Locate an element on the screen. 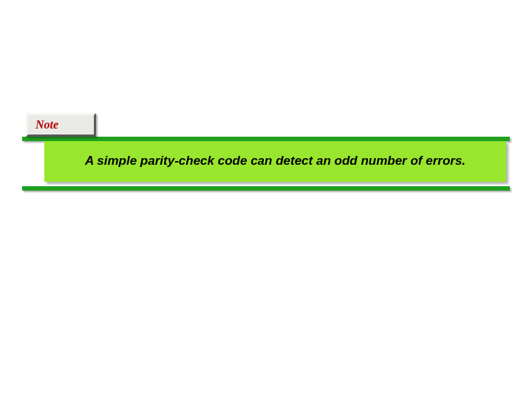 This screenshot has width=532, height=399. note-badge: Note is located at coordinates (61, 125).